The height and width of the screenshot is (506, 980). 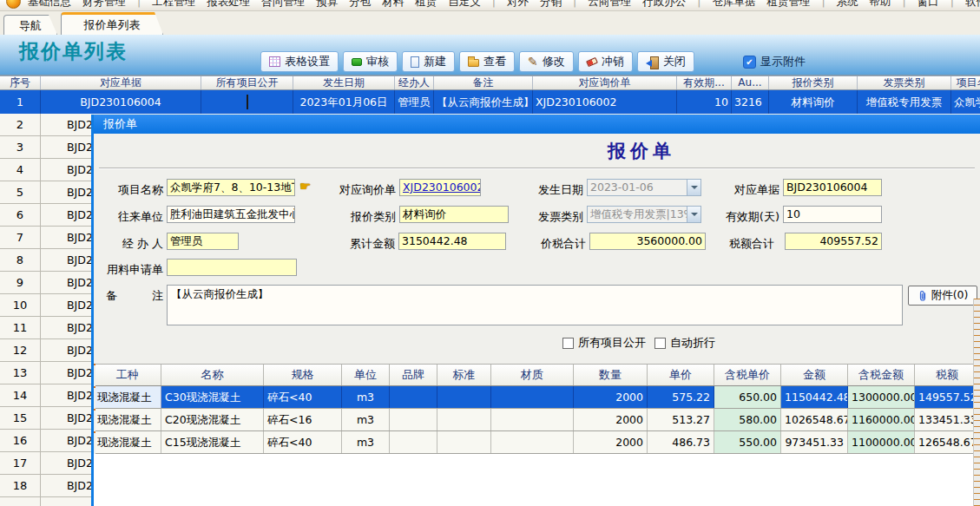 I want to click on toolbar-button: 查看, so click(x=487, y=62).